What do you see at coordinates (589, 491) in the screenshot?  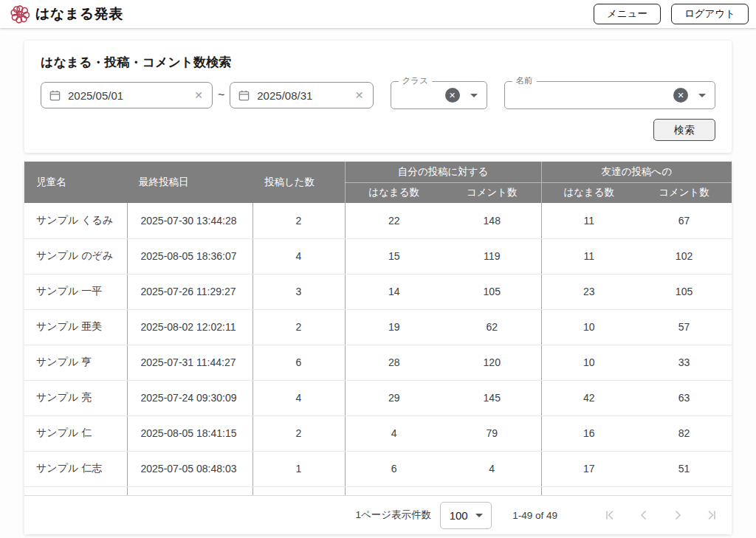 I see `cell-friends-hanamaru-count` at bounding box center [589, 491].